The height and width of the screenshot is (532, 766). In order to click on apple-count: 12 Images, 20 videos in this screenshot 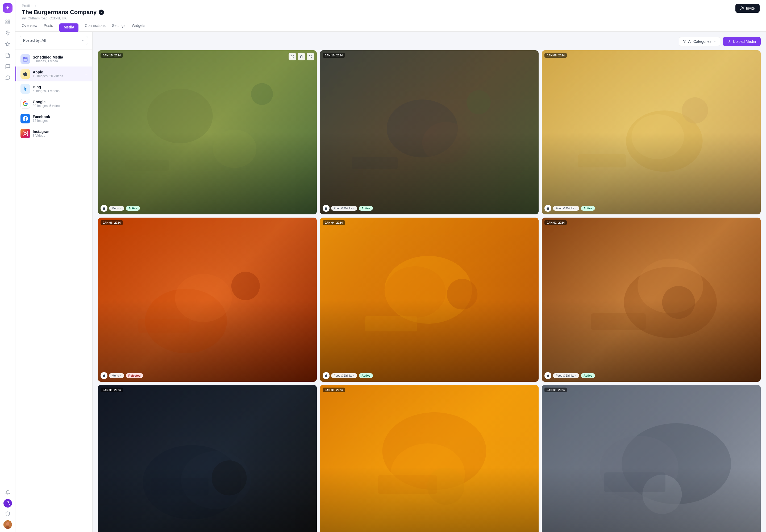, I will do `click(57, 76)`.